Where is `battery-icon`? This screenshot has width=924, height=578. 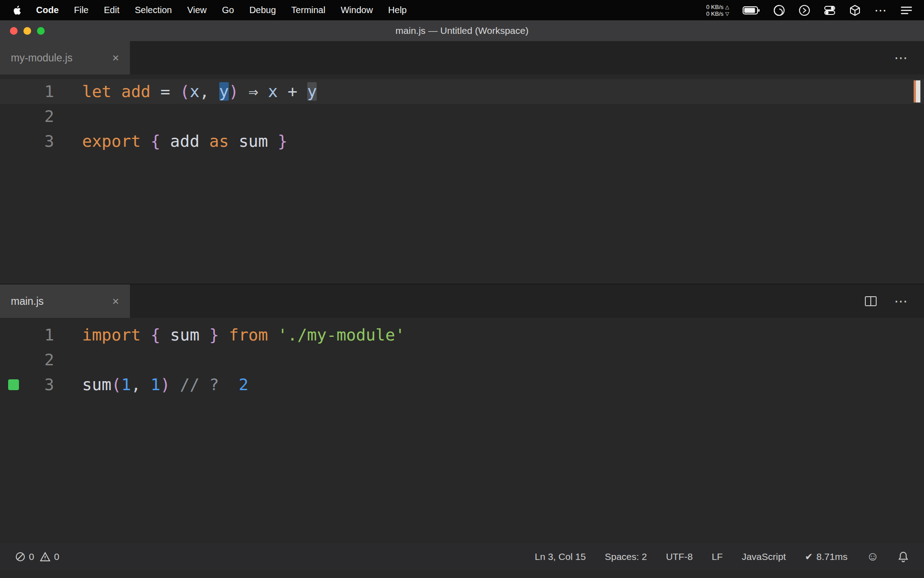
battery-icon is located at coordinates (751, 10).